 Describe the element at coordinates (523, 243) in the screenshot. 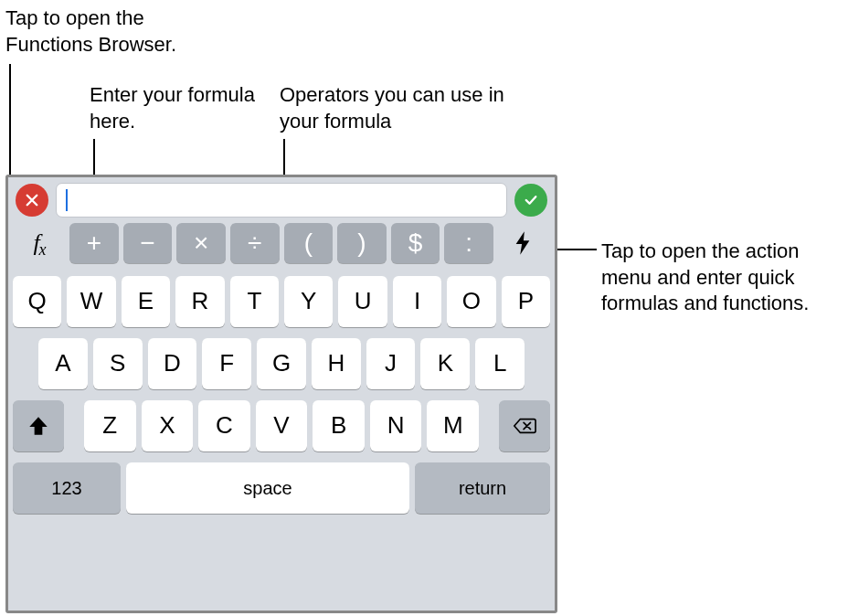

I see `lightning-icon` at that location.